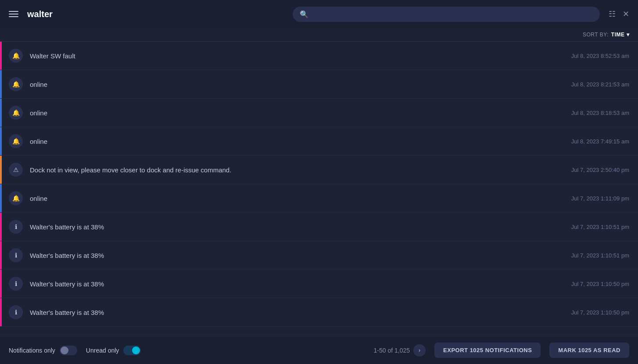 Image resolution: width=638 pixels, height=364 pixels. I want to click on unread-only-label: Unread only, so click(103, 350).